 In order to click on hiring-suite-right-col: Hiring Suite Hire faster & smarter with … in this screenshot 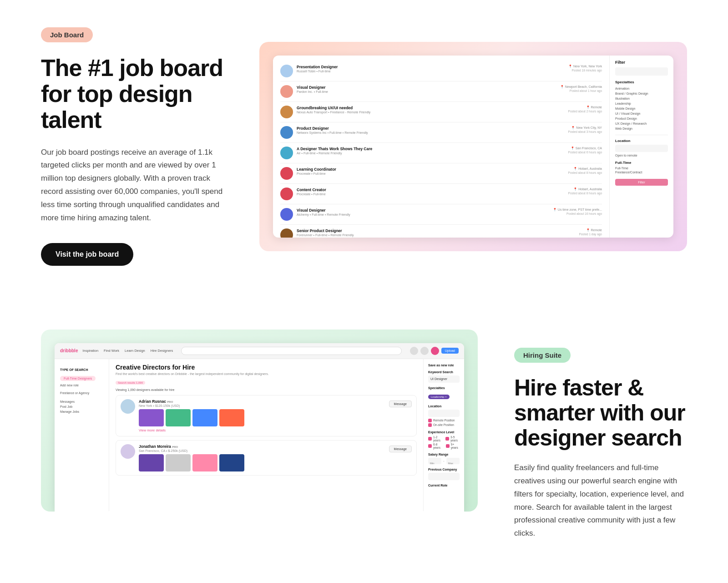, I will do `click(601, 435)`.